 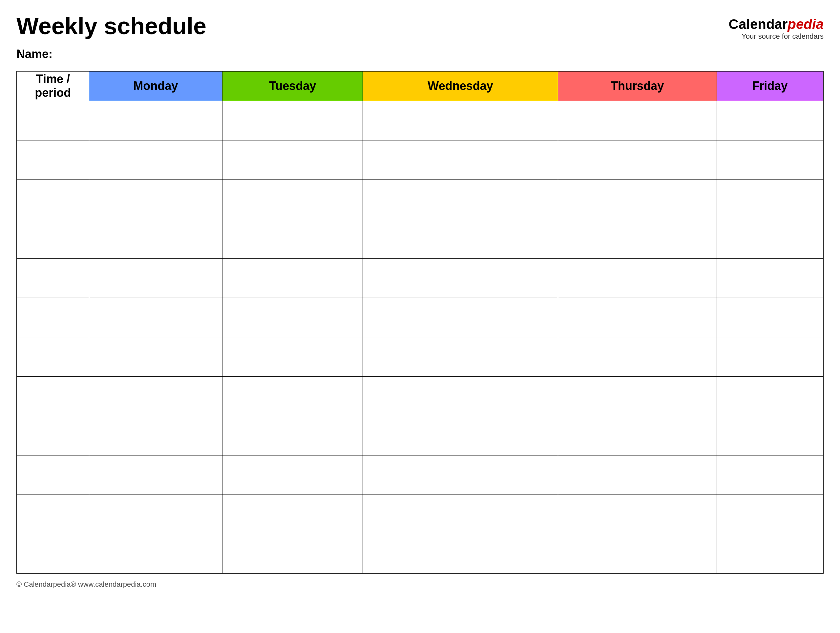 What do you see at coordinates (420, 54) in the screenshot?
I see `name-label: Name:` at bounding box center [420, 54].